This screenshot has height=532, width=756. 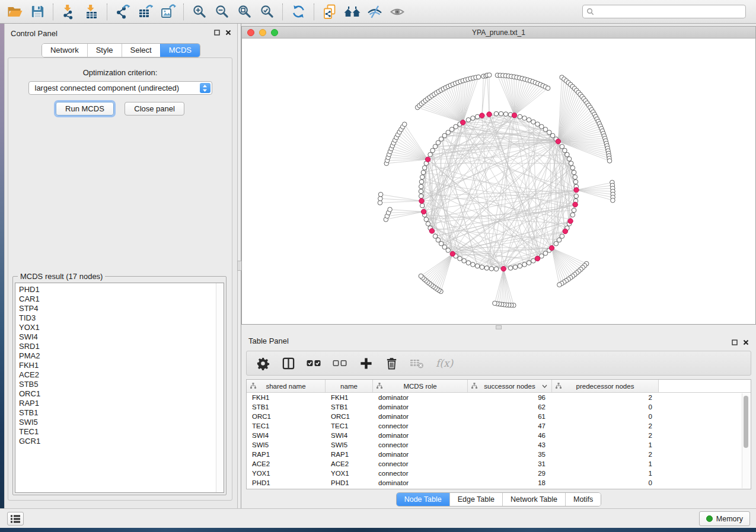 I want to click on mcds-result-node: STP4, so click(x=116, y=309).